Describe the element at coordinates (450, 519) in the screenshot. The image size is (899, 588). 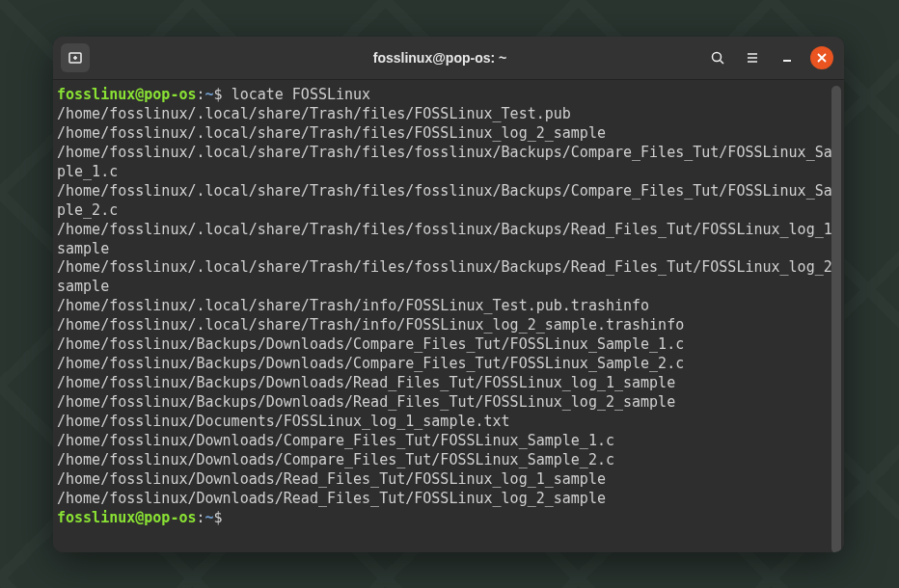
I see `command-line: fosslinux@pop-os:~$` at that location.